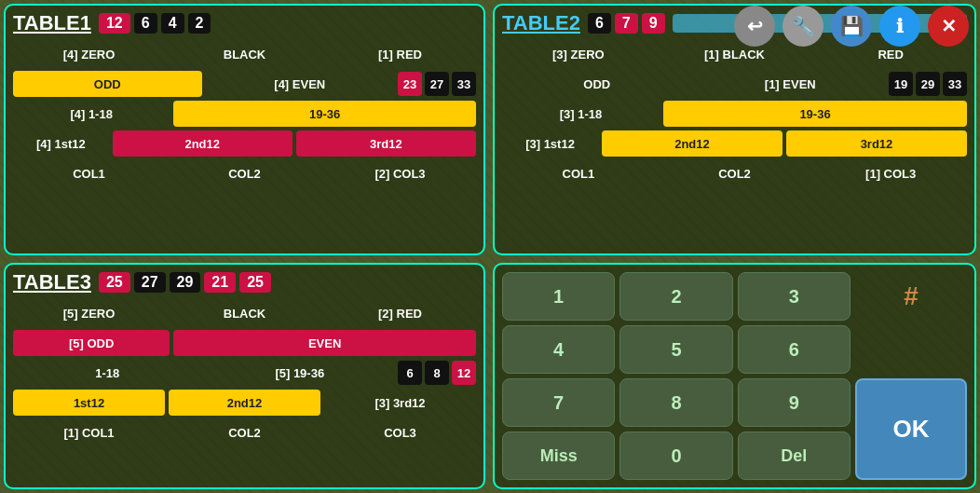 This screenshot has width=980, height=493. What do you see at coordinates (52, 282) in the screenshot?
I see `table3-title: TABLE3` at bounding box center [52, 282].